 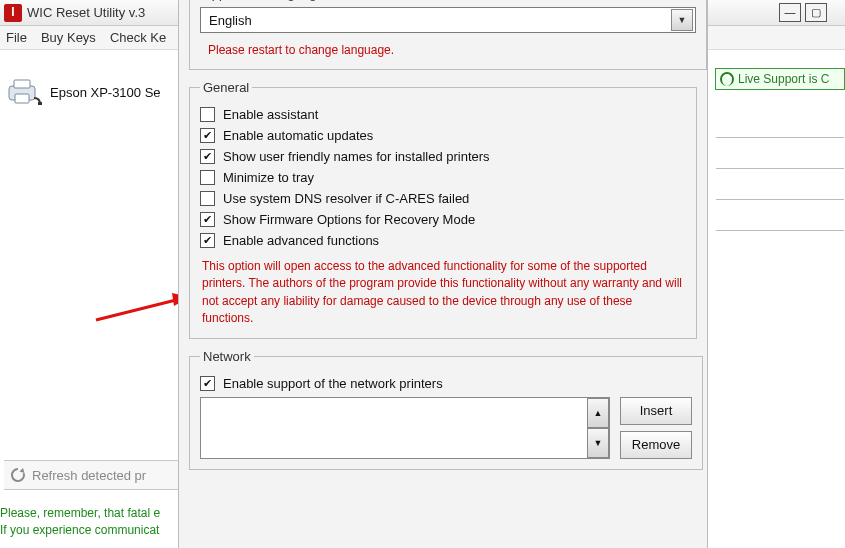 What do you see at coordinates (405, 428) in the screenshot?
I see `network-printers-list: ▲ ▼` at bounding box center [405, 428].